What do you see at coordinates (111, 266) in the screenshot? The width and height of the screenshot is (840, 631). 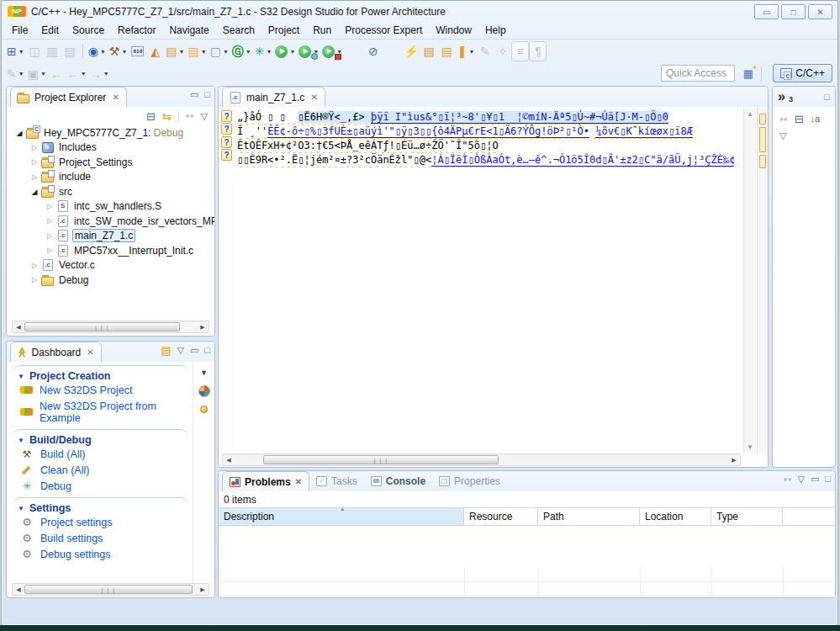 I see `tree-item: ▷ Vector.c` at bounding box center [111, 266].